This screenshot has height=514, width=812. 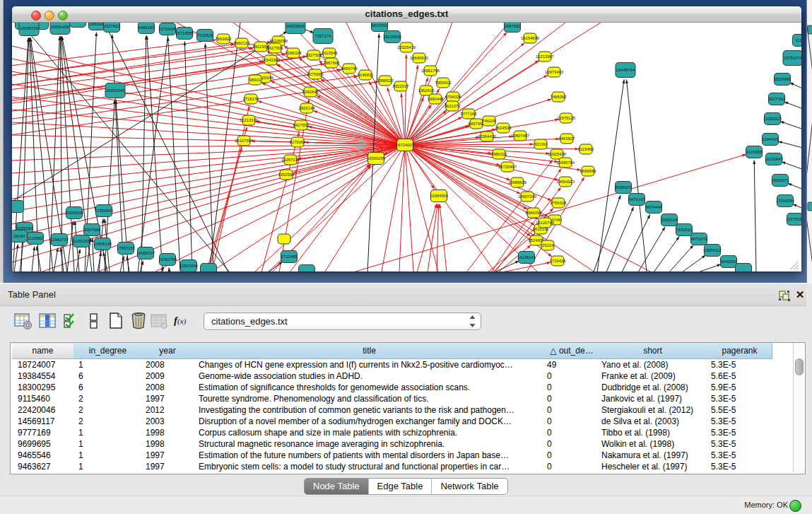 What do you see at coordinates (565, 182) in the screenshot?
I see `graph-node-yellow: 13654923` at bounding box center [565, 182].